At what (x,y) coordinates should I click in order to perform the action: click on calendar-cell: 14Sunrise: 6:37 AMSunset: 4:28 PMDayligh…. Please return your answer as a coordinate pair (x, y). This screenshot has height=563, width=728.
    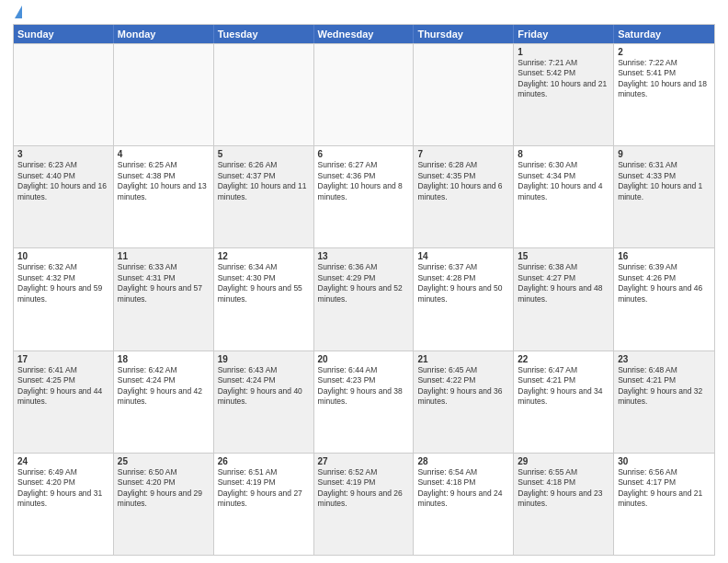
    Looking at the image, I should click on (463, 299).